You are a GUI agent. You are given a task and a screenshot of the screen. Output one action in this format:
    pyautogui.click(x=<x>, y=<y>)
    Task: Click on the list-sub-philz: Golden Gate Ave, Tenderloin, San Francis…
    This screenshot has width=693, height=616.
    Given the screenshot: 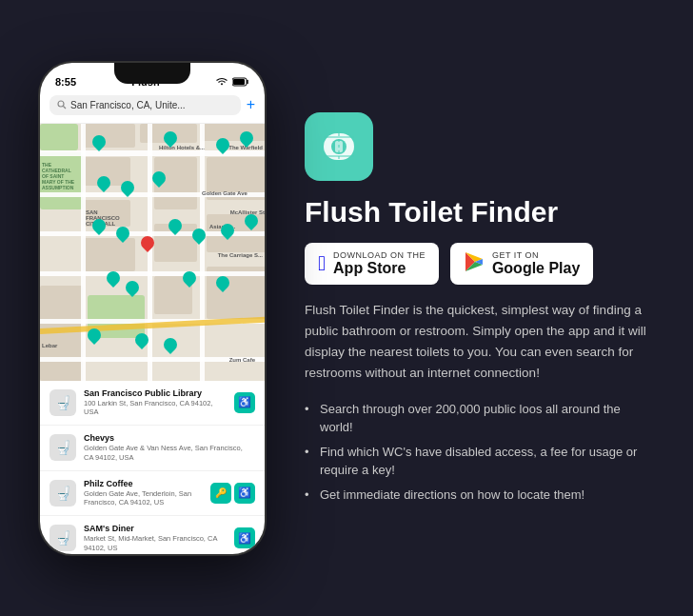 What is the action you would take?
    pyautogui.click(x=143, y=499)
    